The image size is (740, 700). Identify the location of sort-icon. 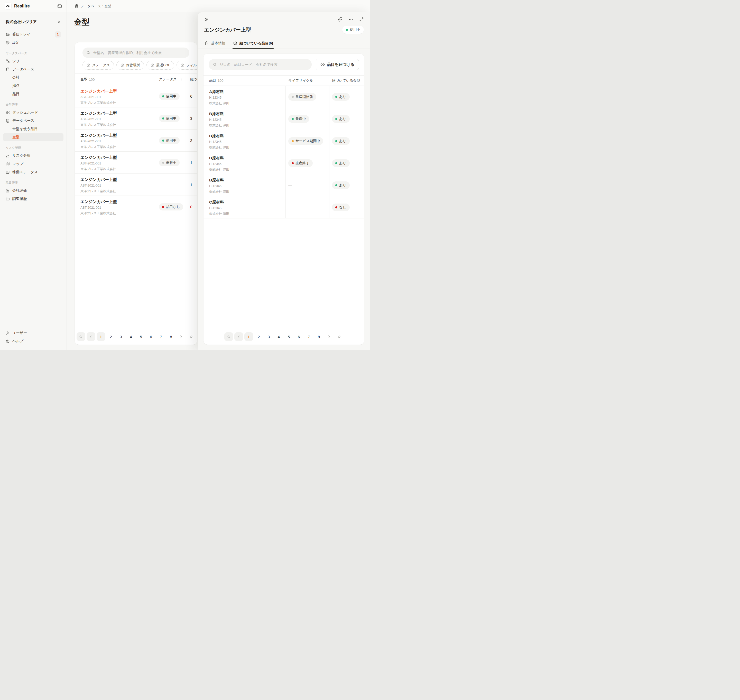
(181, 79).